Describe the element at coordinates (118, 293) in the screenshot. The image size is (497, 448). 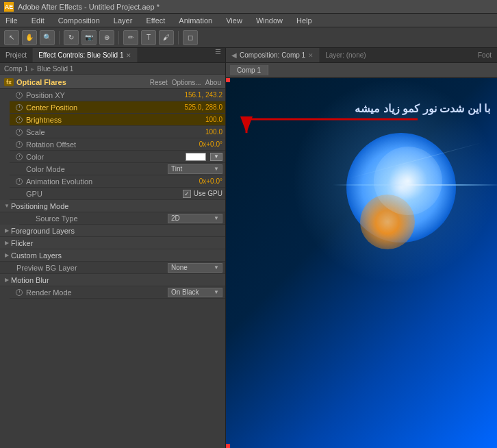
I see `prop-render-mode: Render Mode On Black ▼` at that location.